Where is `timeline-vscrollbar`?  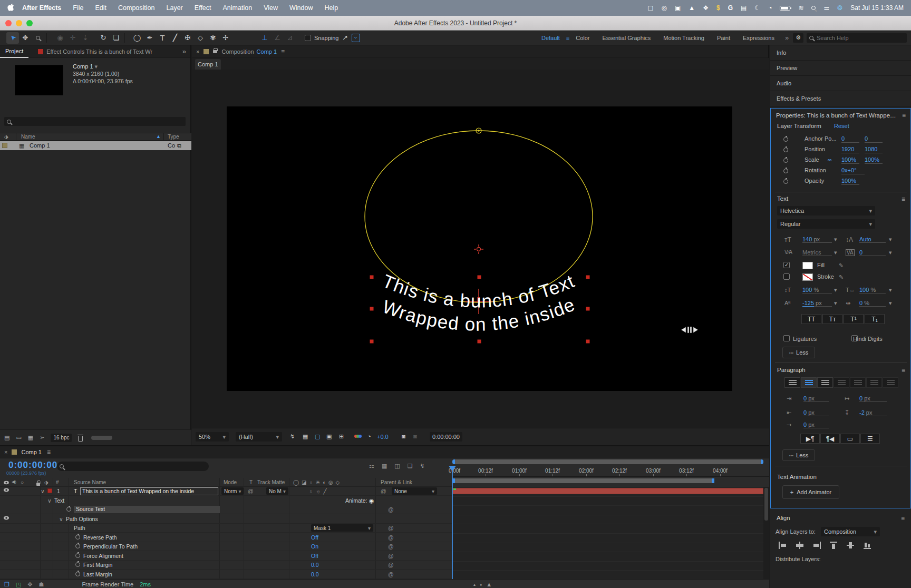 timeline-vscrollbar is located at coordinates (767, 533).